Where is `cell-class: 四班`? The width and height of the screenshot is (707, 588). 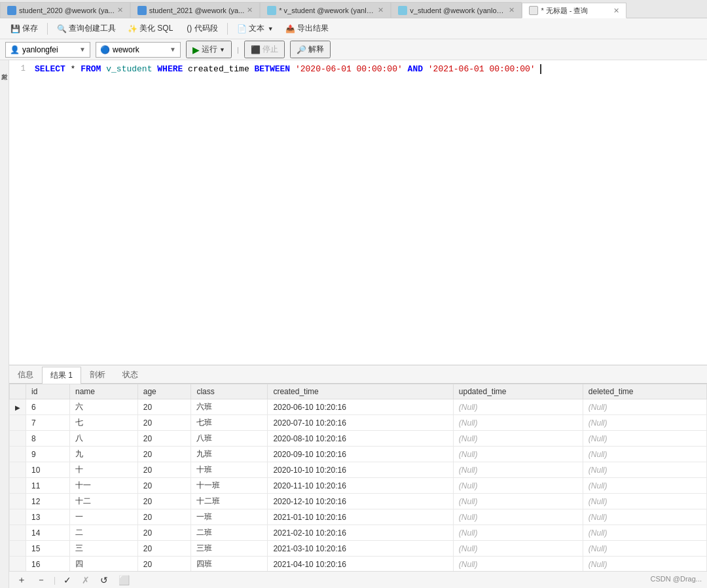
cell-class: 四班 is located at coordinates (229, 564).